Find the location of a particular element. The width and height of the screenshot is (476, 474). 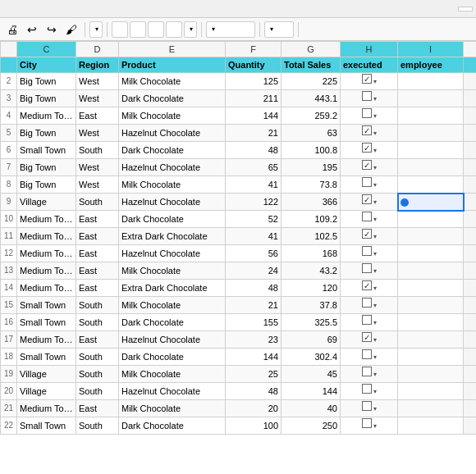

cell-quantity: 25 is located at coordinates (254, 374).